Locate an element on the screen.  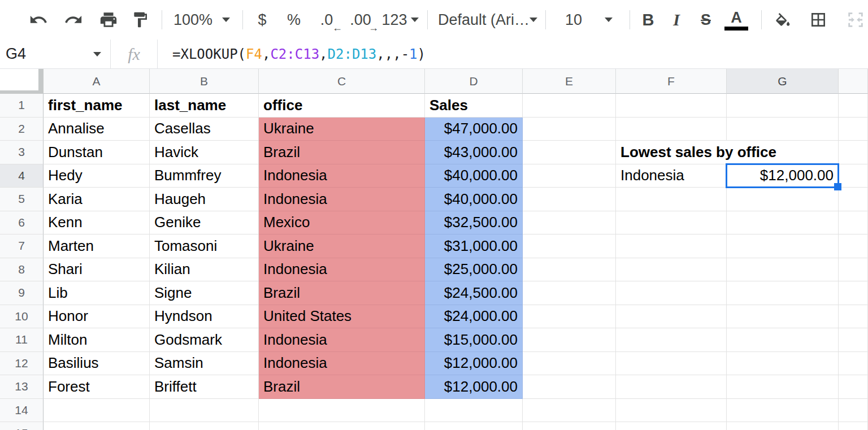
row-header-15: 15 is located at coordinates (21, 426).